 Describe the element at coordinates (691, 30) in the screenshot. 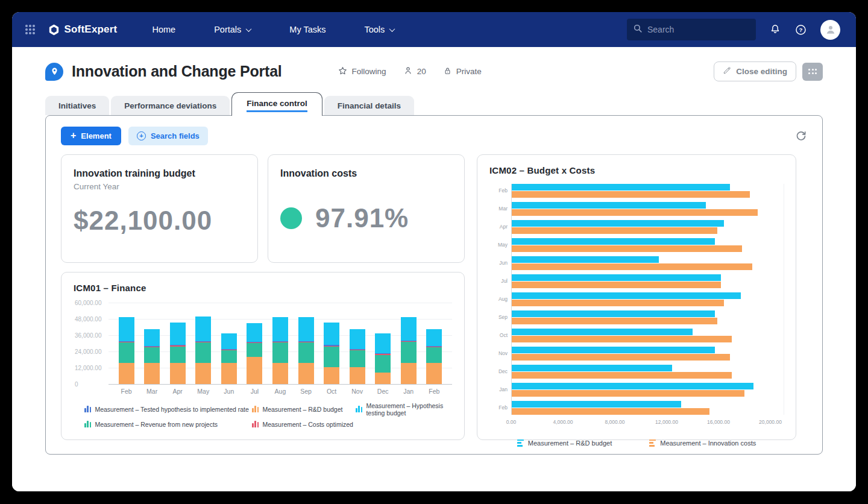

I see `global-search` at that location.